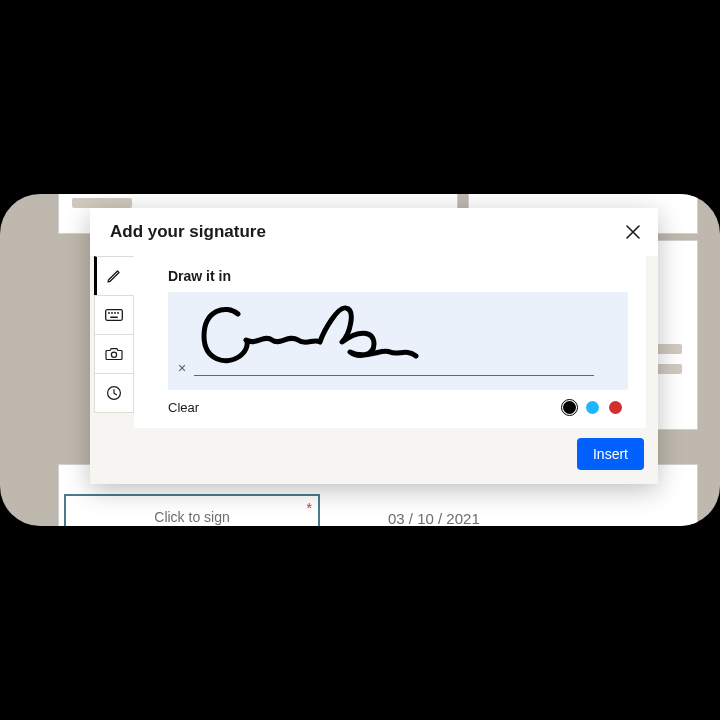  I want to click on draw-tab, so click(114, 276).